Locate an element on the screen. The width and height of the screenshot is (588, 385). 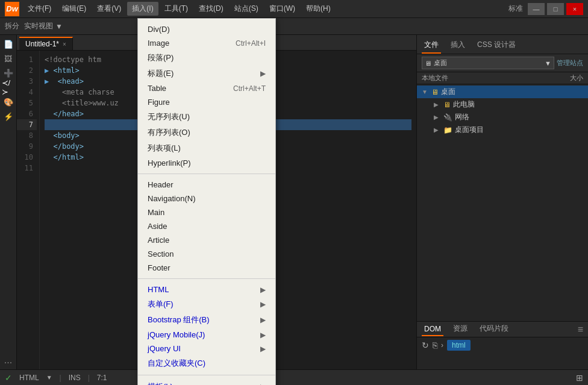
menu-item-custom-favorites-label: 自定义收藏夹(C) is located at coordinates (177, 363).